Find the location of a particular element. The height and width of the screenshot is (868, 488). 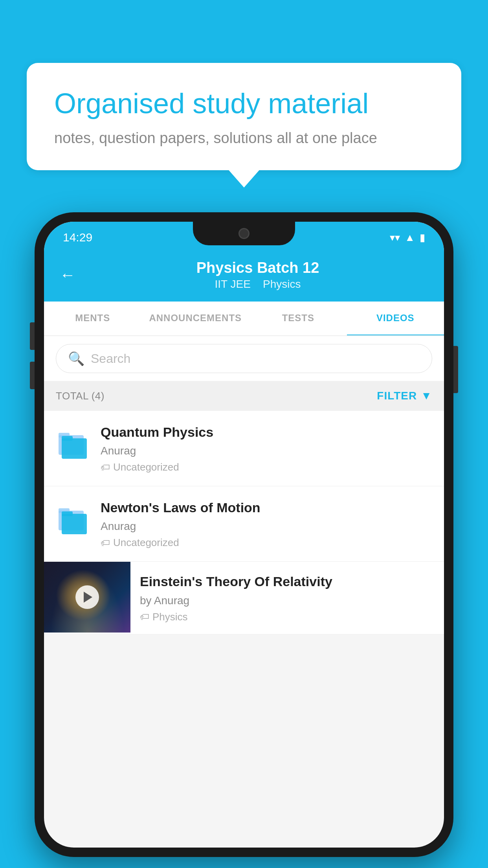

status-icons: ▾▾ ▲ ▮ is located at coordinates (407, 237).